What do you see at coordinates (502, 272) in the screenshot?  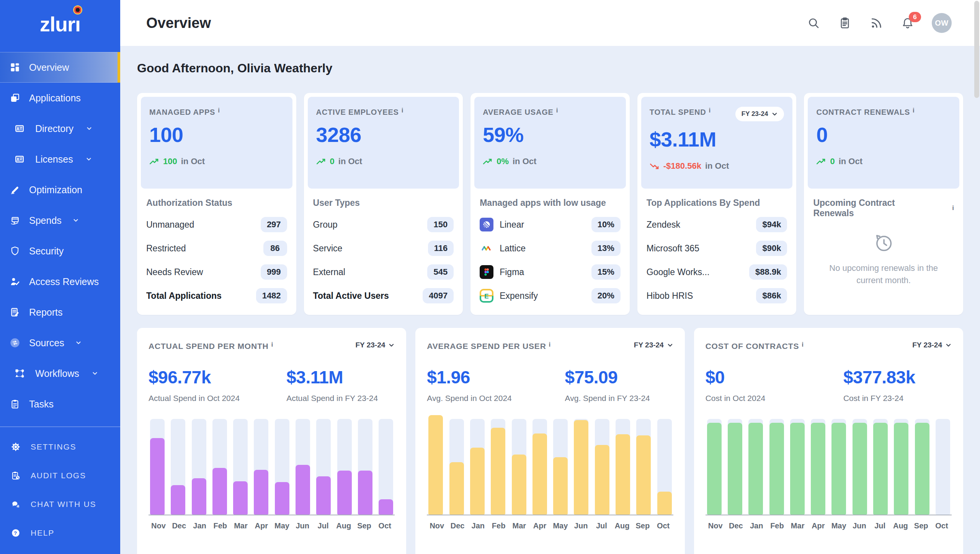 I see `list-item-left: Figma` at bounding box center [502, 272].